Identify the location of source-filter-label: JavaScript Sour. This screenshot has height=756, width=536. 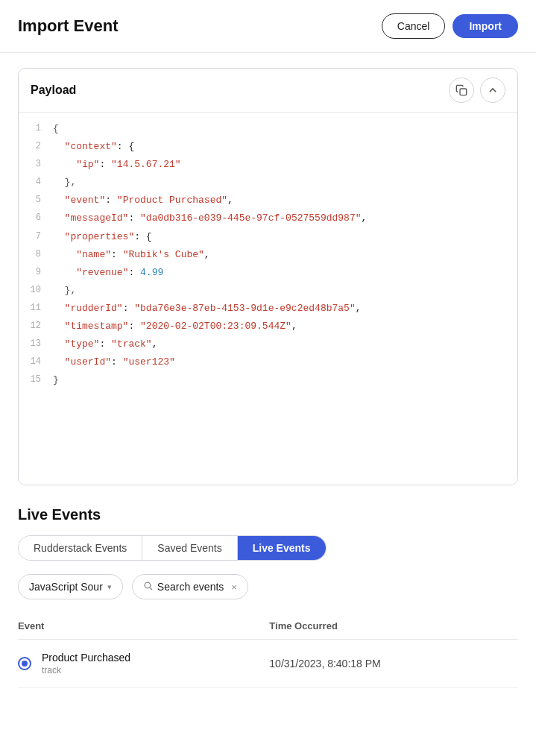
(66, 587).